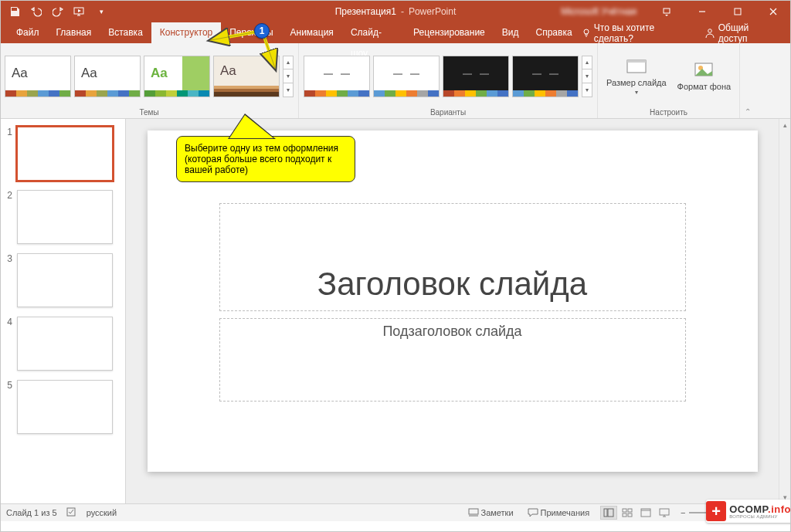  Describe the element at coordinates (107, 76) in the screenshot. I see `theme-thumb-2: Aa` at that location.